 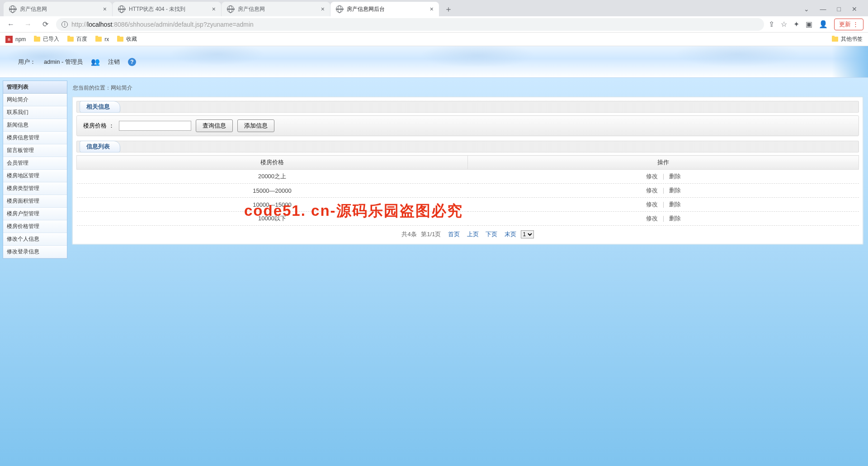 I want to click on pager-first: 首页, so click(x=454, y=234).